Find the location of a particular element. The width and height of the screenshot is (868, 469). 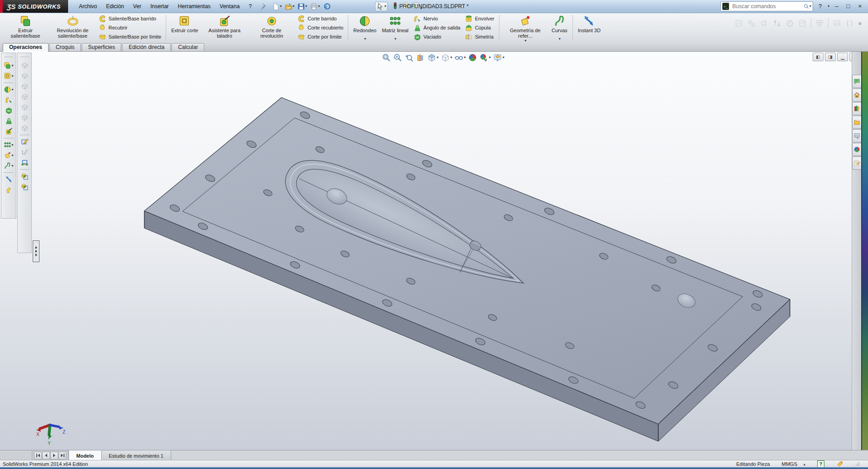

vt-extrude-cut-button: ▾ is located at coordinates (9, 76).